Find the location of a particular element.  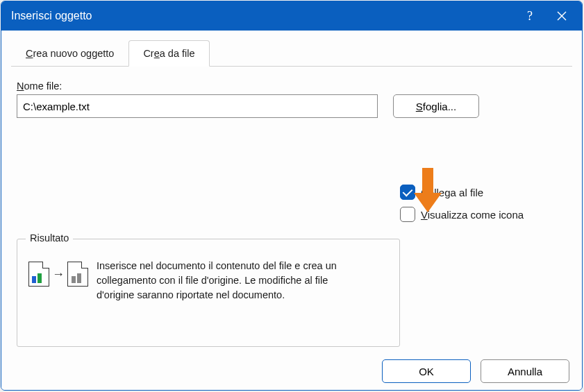

ok-button: OK is located at coordinates (426, 371).